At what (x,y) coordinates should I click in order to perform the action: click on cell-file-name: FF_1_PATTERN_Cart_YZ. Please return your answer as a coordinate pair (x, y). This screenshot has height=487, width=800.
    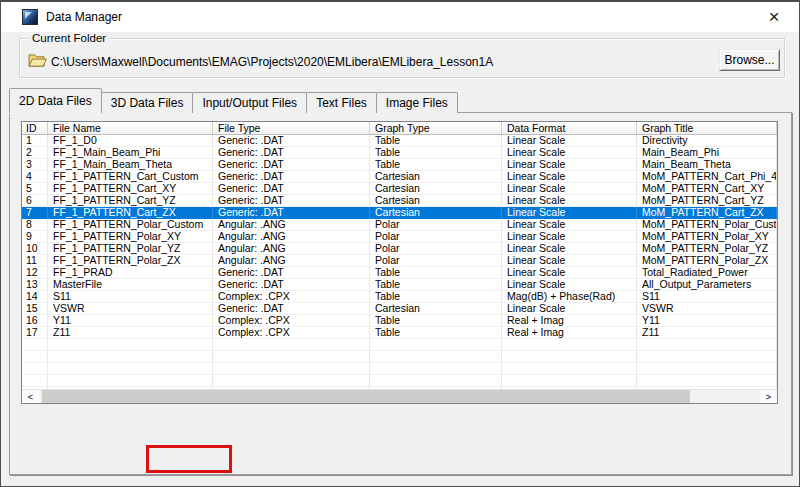
    Looking at the image, I should click on (130, 201).